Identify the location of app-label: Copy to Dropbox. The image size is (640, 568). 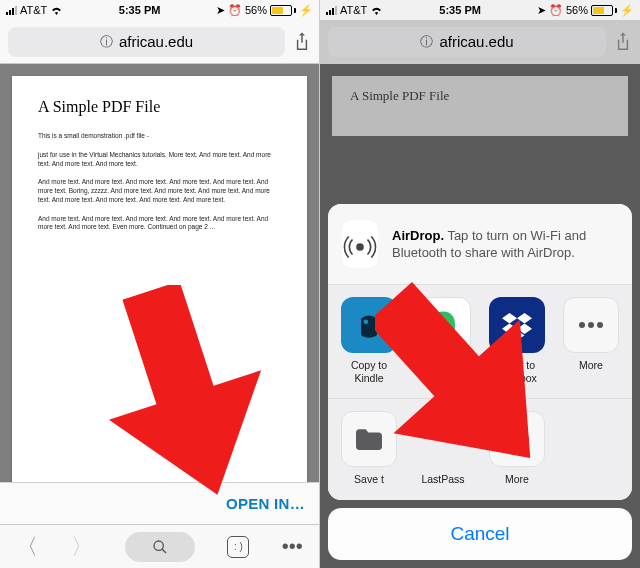
(517, 372).